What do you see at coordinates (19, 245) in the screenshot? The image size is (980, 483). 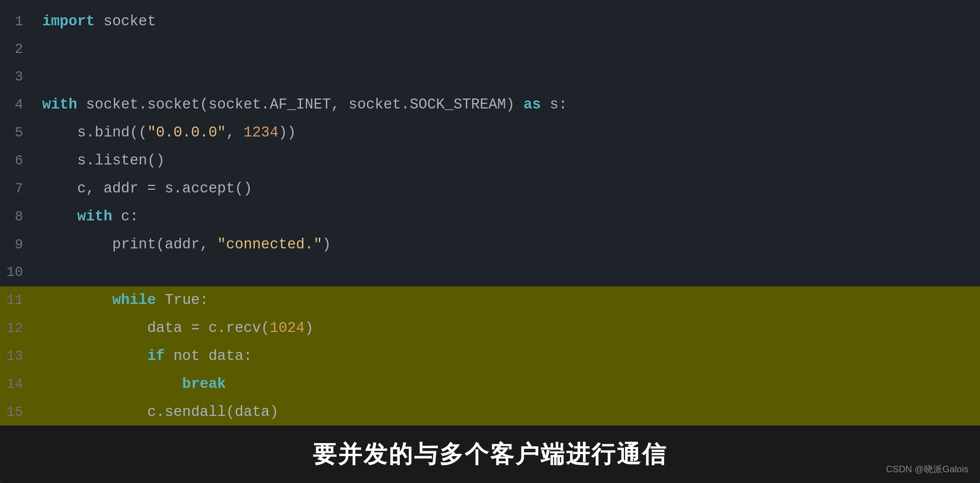 I see `line-number: 9` at bounding box center [19, 245].